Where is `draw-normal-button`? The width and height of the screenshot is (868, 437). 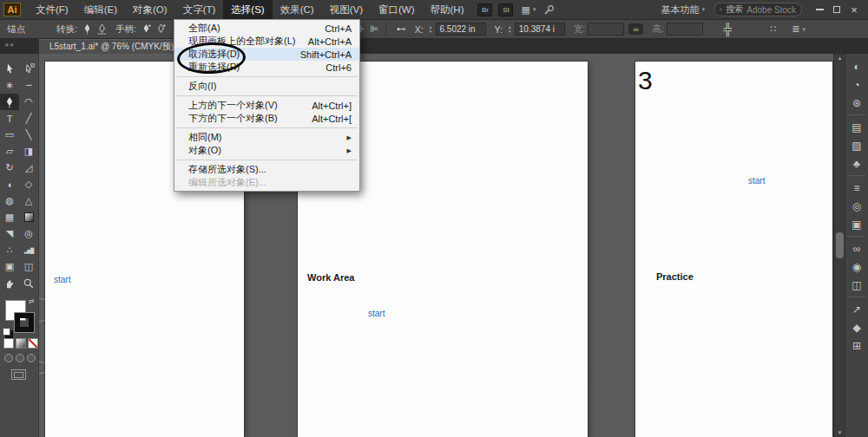 draw-normal-button is located at coordinates (9, 358).